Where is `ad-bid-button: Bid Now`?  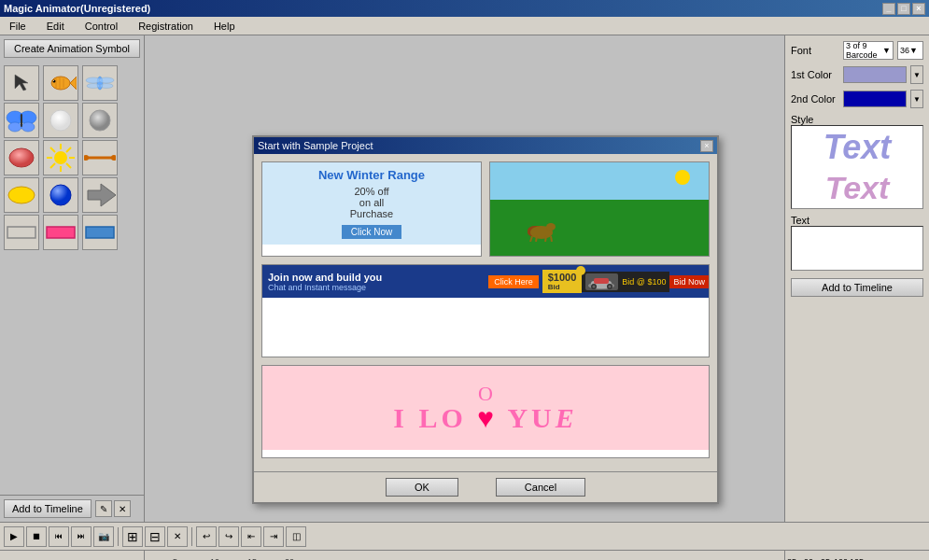
ad-bid-button: Bid Now is located at coordinates (689, 282).